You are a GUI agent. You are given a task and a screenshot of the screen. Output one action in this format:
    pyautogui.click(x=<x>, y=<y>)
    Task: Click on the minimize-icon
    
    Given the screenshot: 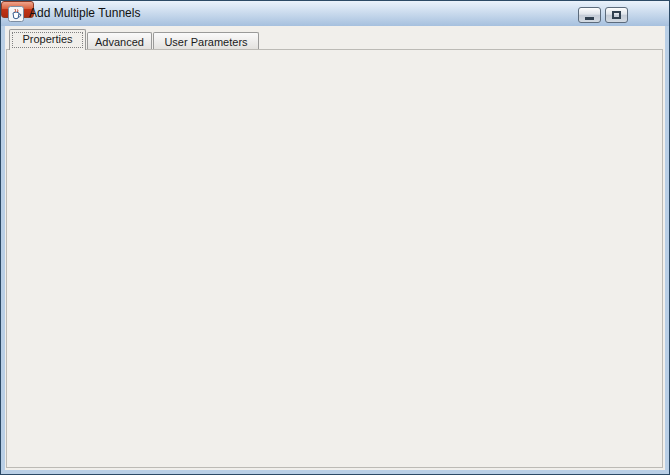 What is the action you would take?
    pyautogui.click(x=590, y=18)
    